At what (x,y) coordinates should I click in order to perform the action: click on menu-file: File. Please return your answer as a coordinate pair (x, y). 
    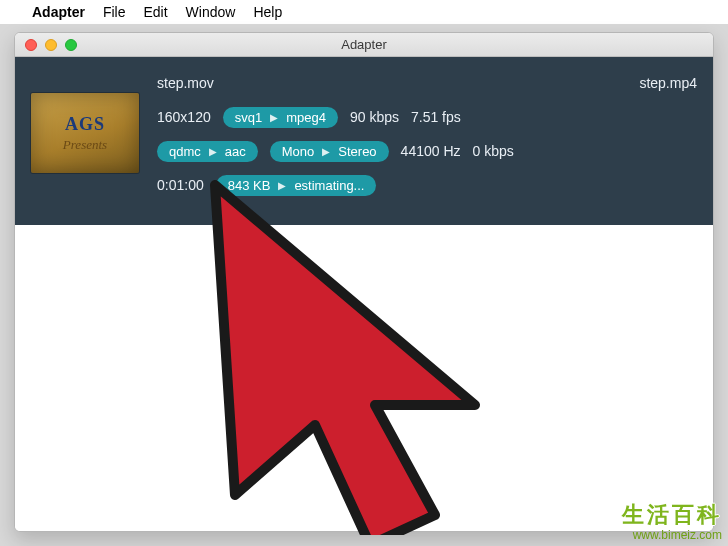
    Looking at the image, I should click on (114, 12).